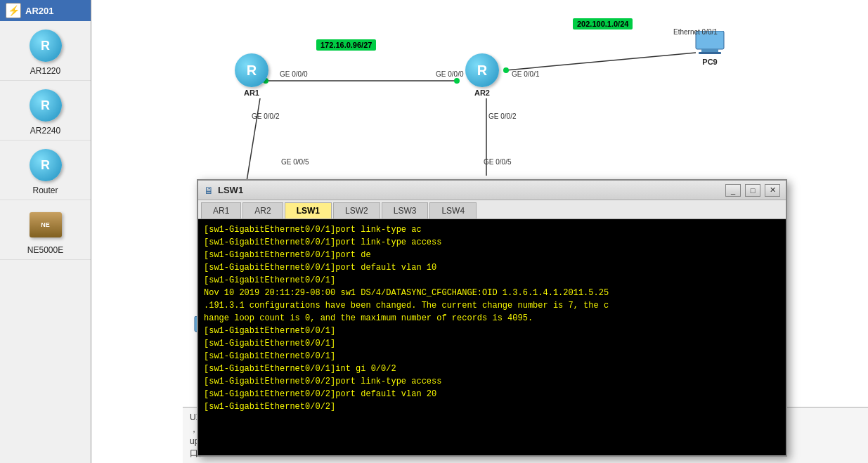  Describe the element at coordinates (39, 11) in the screenshot. I see `sidebar-title: AR201` at that location.